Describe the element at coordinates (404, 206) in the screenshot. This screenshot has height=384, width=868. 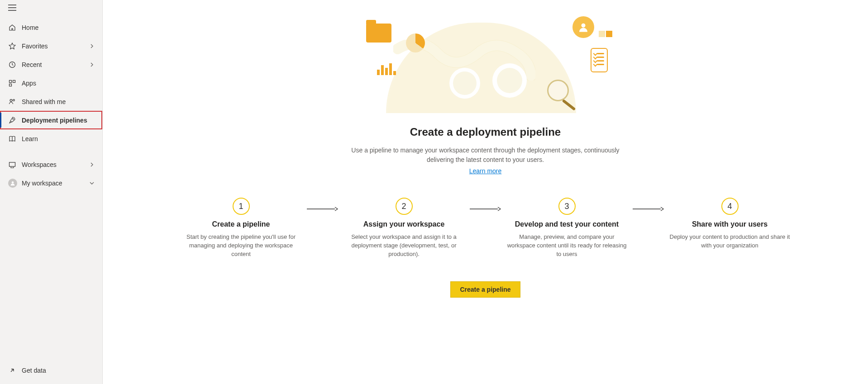
I see `step-number-badge: 2` at that location.